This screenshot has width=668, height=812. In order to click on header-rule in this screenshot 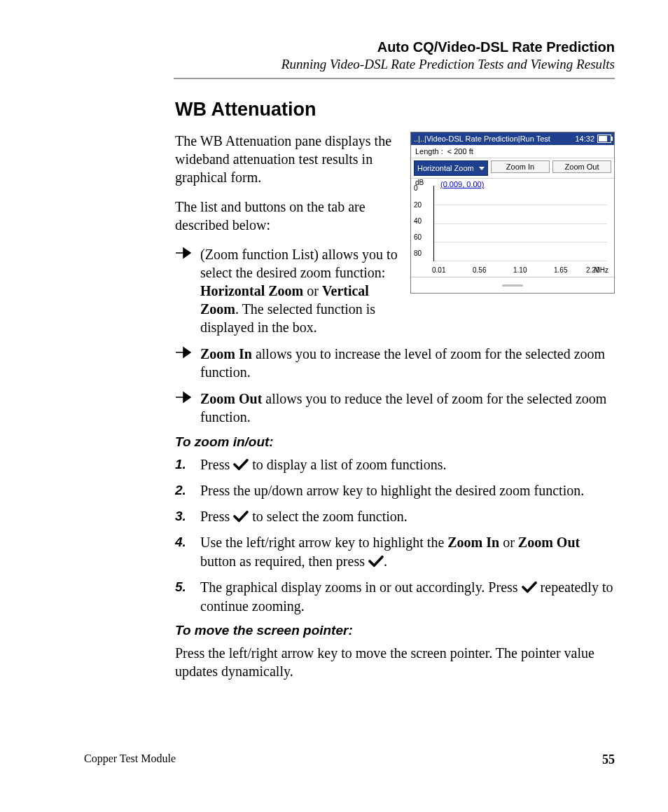, I will do `click(394, 78)`.